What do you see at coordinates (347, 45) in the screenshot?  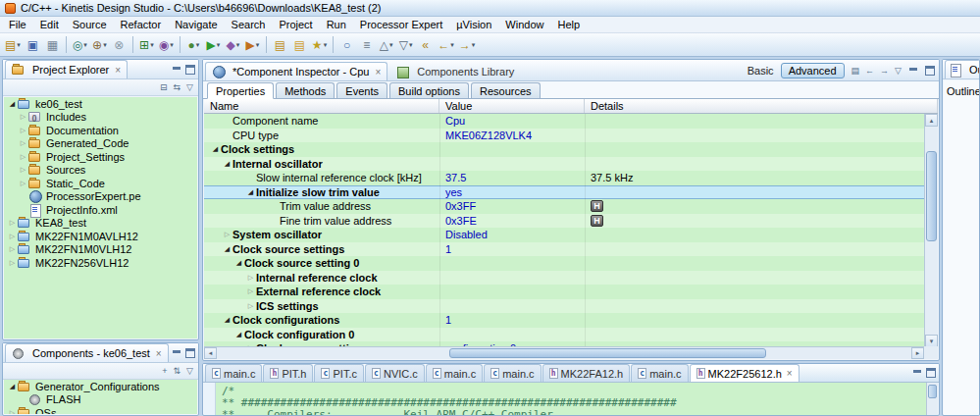 I see `search-icon: ○` at bounding box center [347, 45].